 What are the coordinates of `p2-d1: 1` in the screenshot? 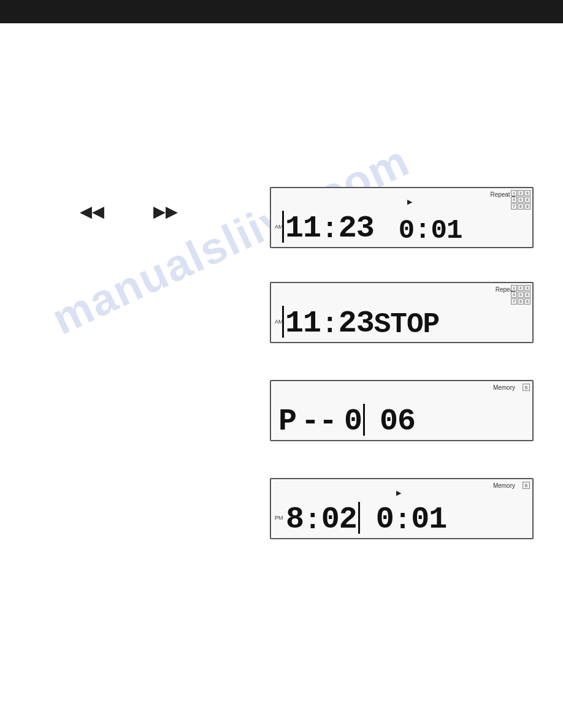 It's located at (294, 324).